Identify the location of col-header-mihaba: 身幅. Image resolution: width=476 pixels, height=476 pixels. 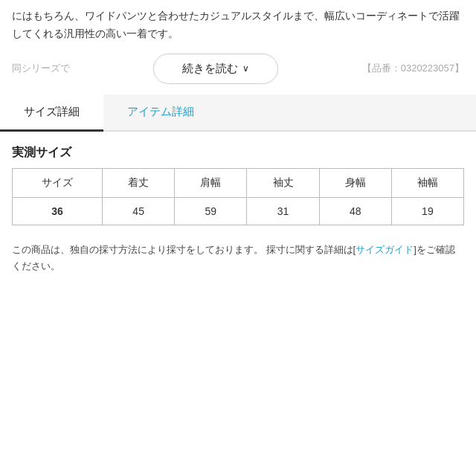
(356, 183).